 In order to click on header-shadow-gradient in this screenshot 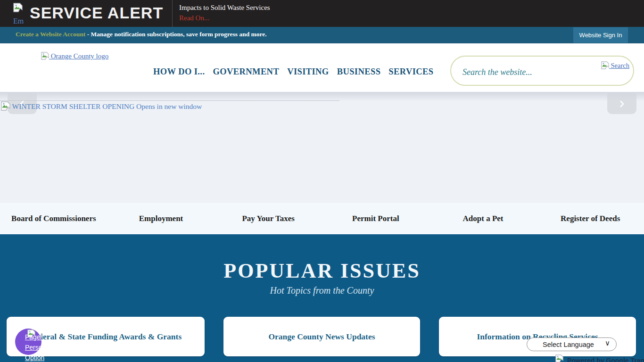, I will do `click(322, 97)`.